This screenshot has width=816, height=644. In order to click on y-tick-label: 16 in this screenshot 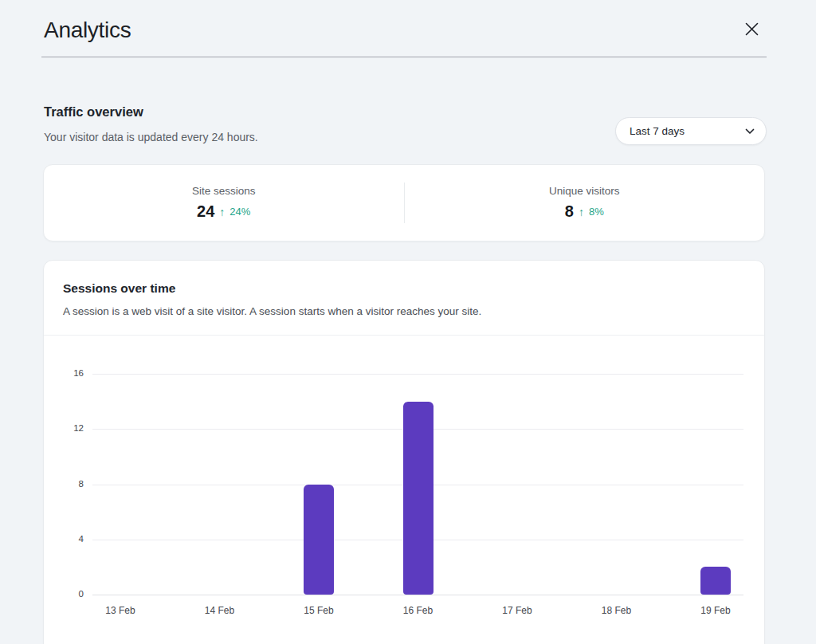, I will do `click(66, 373)`.